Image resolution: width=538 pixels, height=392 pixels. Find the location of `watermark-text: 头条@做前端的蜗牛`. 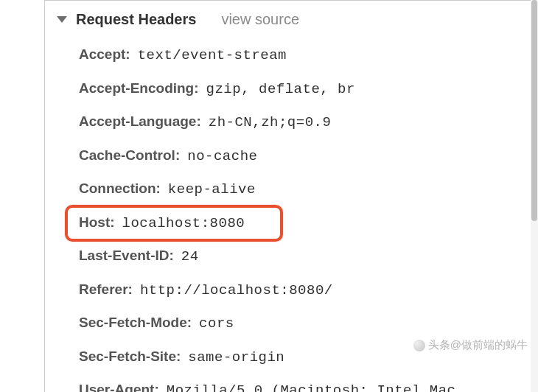

watermark-text: 头条@做前端的蜗牛 is located at coordinates (478, 345).